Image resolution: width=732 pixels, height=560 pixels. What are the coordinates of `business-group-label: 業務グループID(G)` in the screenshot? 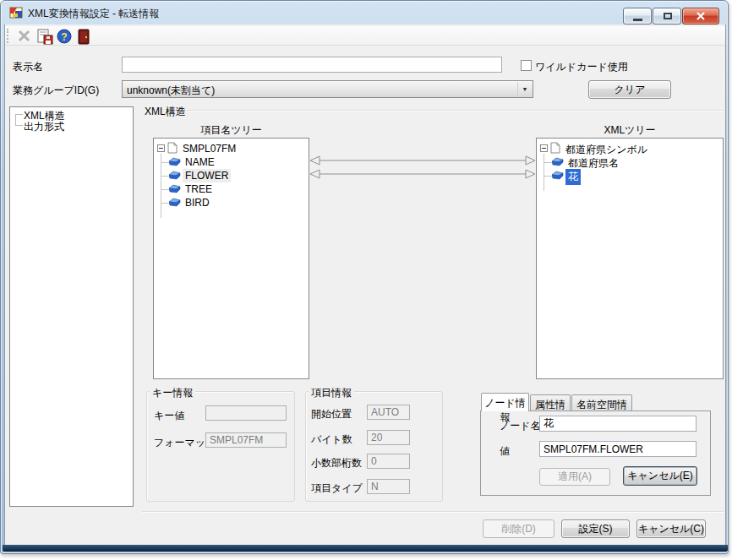 It's located at (56, 91).